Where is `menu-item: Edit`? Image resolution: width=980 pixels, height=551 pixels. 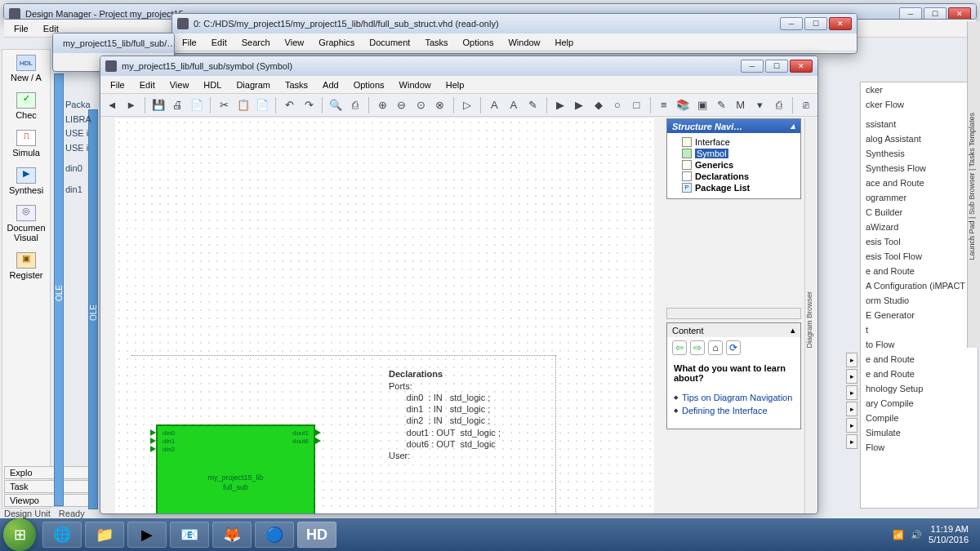
menu-item: Edit is located at coordinates (147, 85).